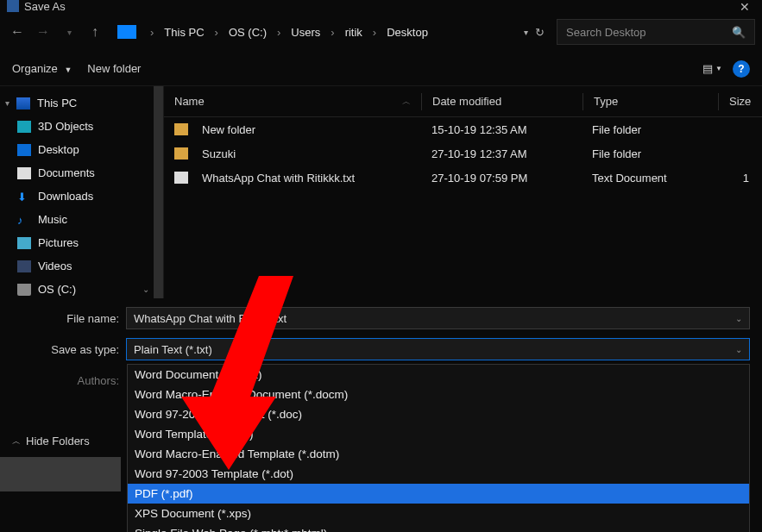 This screenshot has width=762, height=532. Describe the element at coordinates (24, 150) in the screenshot. I see `desktop-icon` at that location.